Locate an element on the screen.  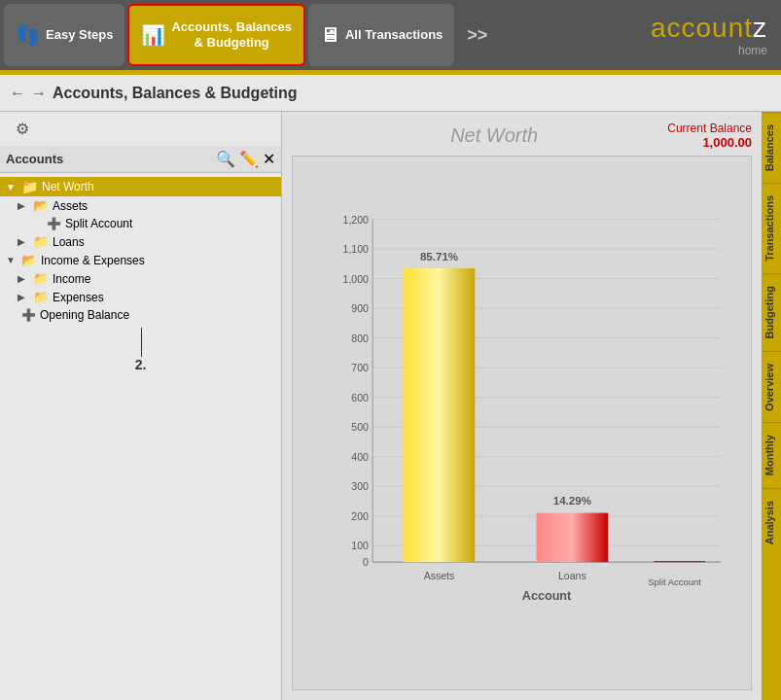
tree-item-income: ▶ 📁 Income is located at coordinates (140, 278).